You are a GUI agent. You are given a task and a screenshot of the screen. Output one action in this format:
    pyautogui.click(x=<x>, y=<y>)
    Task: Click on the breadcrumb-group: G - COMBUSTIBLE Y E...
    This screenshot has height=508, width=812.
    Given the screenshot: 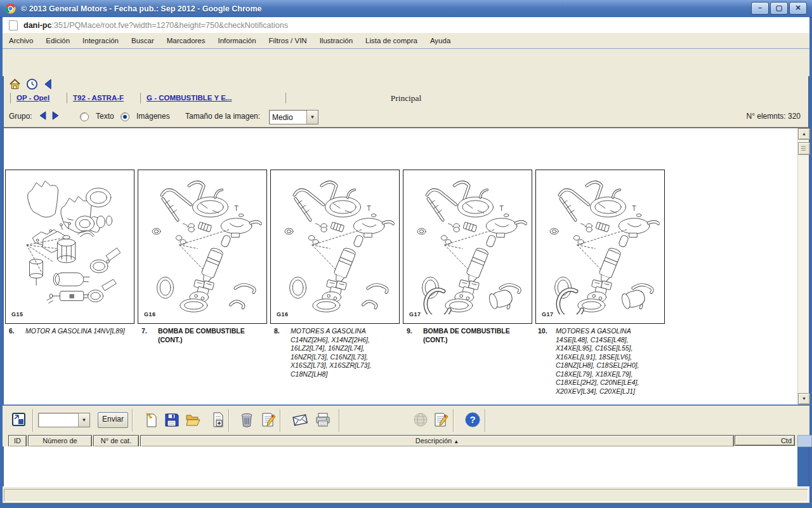 What is the action you would take?
    pyautogui.click(x=189, y=98)
    